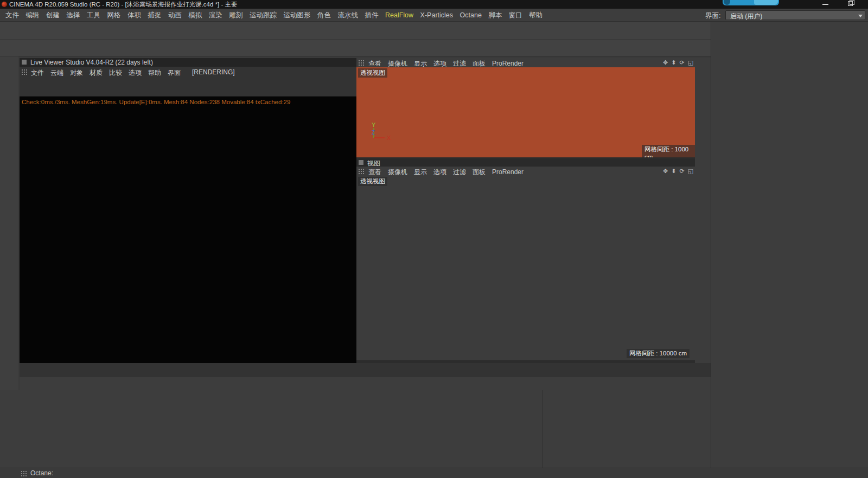 The width and height of the screenshot is (868, 478). Describe the element at coordinates (373, 132) in the screenshot. I see `svg-text: Z` at that location.